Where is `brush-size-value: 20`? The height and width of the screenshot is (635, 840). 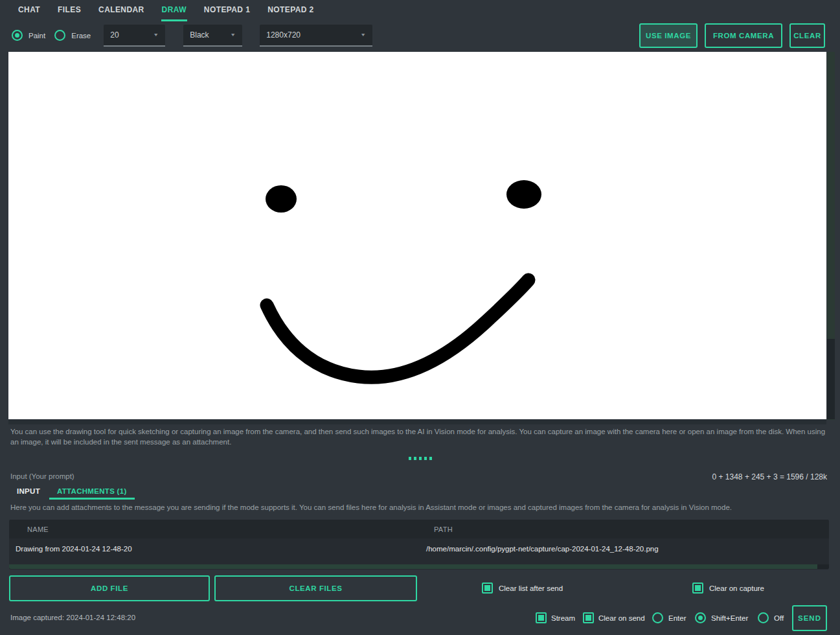
brush-size-value: 20 is located at coordinates (114, 35).